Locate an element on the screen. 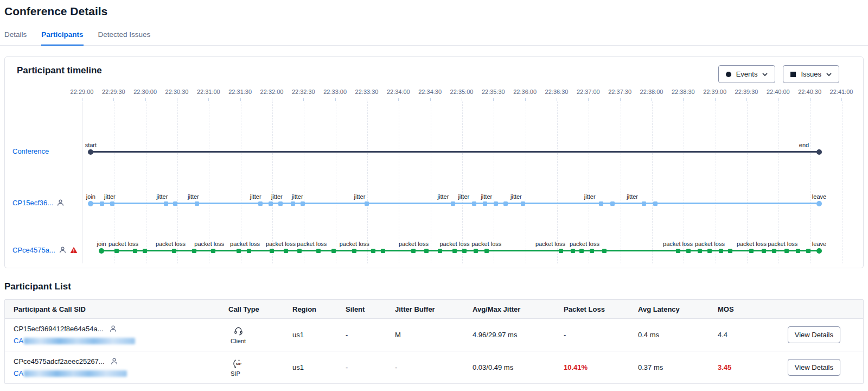  timeline-row-label: CP15ecf36... is located at coordinates (35, 203).